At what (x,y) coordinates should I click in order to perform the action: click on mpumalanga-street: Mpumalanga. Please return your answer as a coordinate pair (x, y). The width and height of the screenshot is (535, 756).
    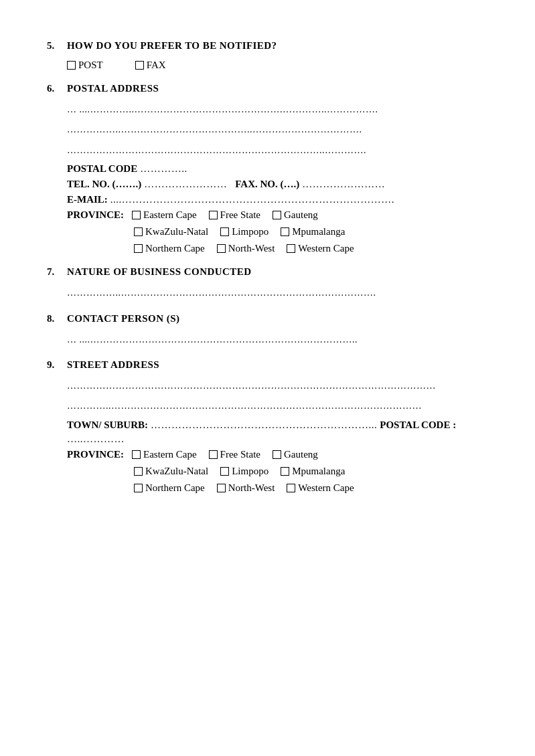
    Looking at the image, I should click on (313, 471).